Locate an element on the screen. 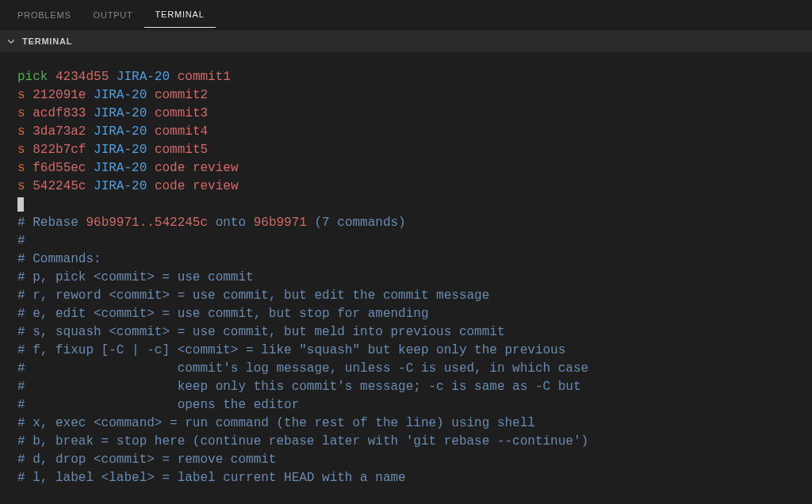 The width and height of the screenshot is (812, 504). tab-problems: PROBLEMS is located at coordinates (44, 15).